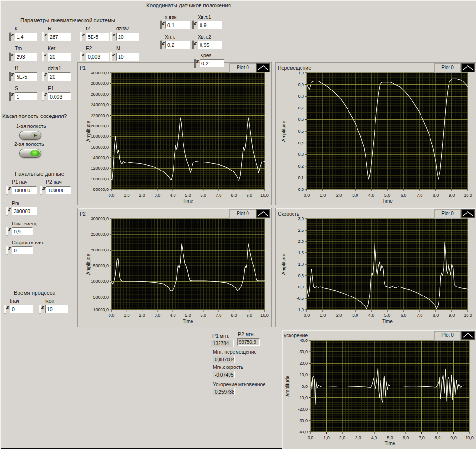  I want to click on xvt1-input, so click(210, 25).